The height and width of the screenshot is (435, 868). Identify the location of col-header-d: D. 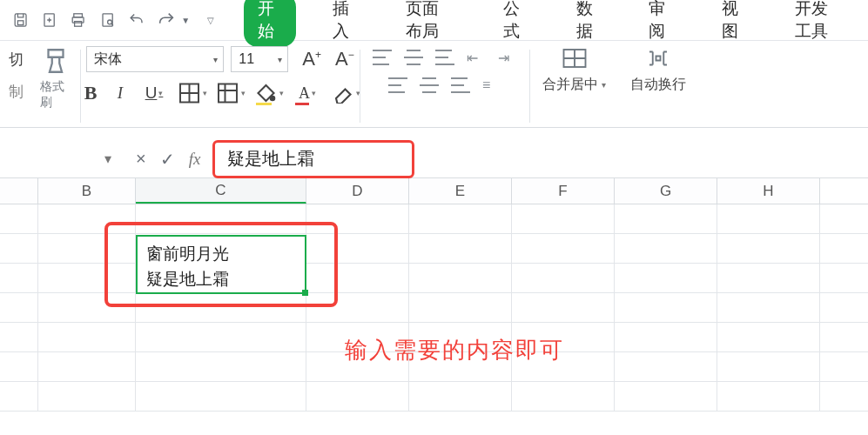
(358, 191).